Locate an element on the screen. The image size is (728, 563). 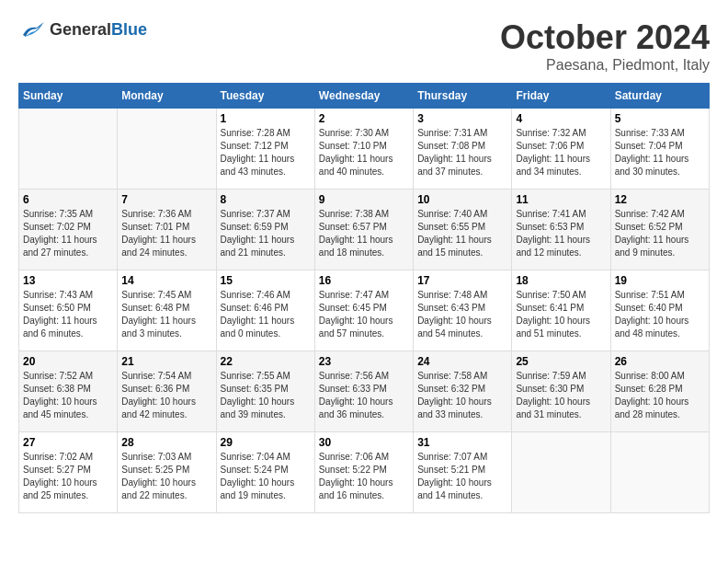
day-info: Sunrise: 7:50 AMSunset: 6:41 PMDaylight:… is located at coordinates (561, 315).